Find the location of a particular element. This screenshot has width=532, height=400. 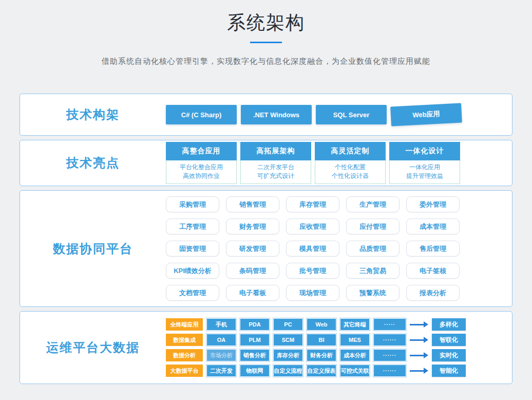

ops-chip-other-terminals: 其它终端 is located at coordinates (355, 324).